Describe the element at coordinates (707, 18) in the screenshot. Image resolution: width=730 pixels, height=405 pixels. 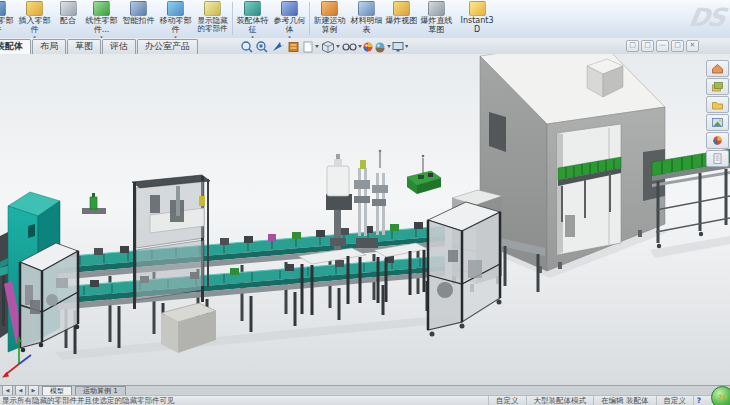
I see `dassault-systemes-watermark: DS` at that location.